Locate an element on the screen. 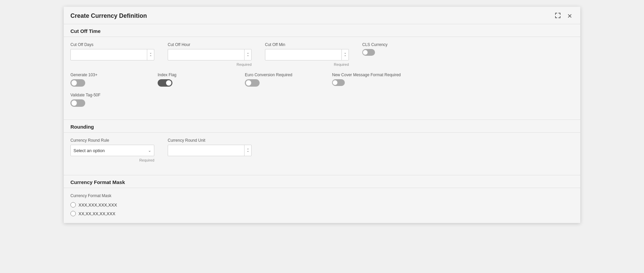 The height and width of the screenshot is (273, 644). currency-round-rule-select: Select an option is located at coordinates (108, 150).